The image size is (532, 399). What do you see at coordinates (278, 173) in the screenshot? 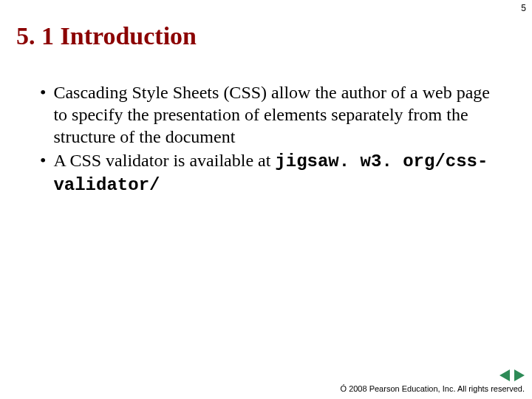
I see `bullet-text: A CSS validator is available at jigsaw. …` at bounding box center [278, 173].